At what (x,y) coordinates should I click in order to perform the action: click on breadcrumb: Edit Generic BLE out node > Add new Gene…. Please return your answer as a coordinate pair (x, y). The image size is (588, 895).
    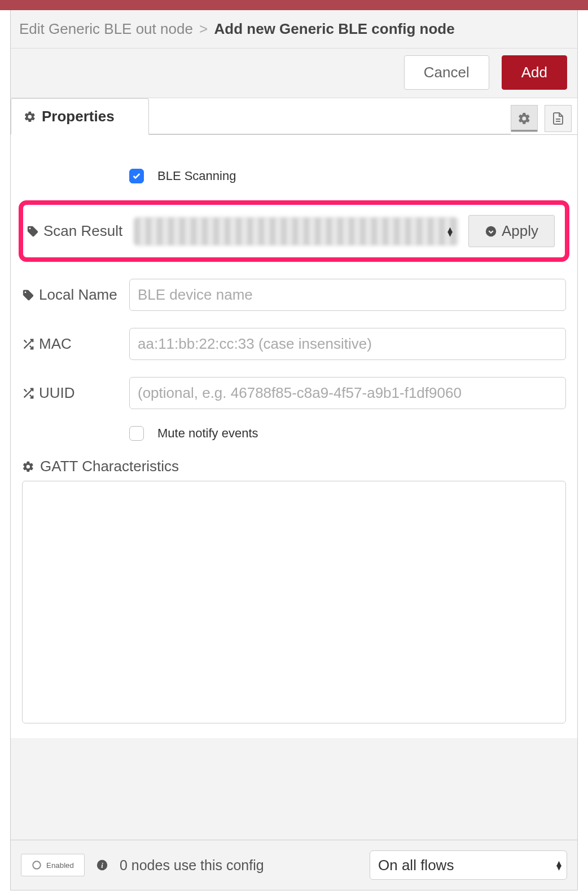
    Looking at the image, I should click on (294, 29).